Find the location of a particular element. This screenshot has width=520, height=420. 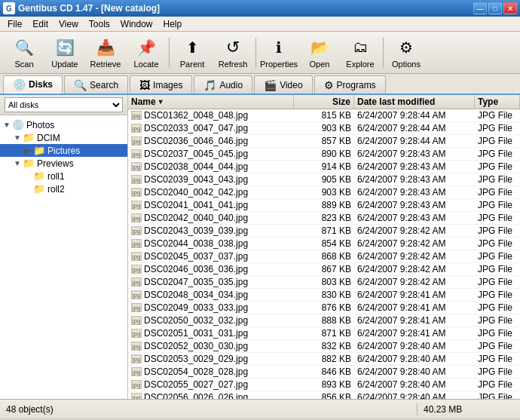

table-row: jpg DSC02046_0036_036.jpg 867 KB 6/24/20… is located at coordinates (324, 270).